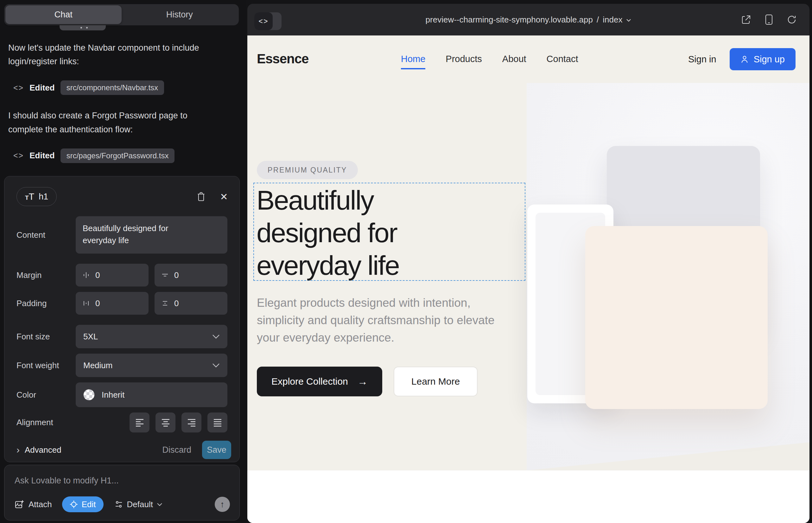 This screenshot has width=812, height=523. I want to click on nav-link-about: About, so click(514, 59).